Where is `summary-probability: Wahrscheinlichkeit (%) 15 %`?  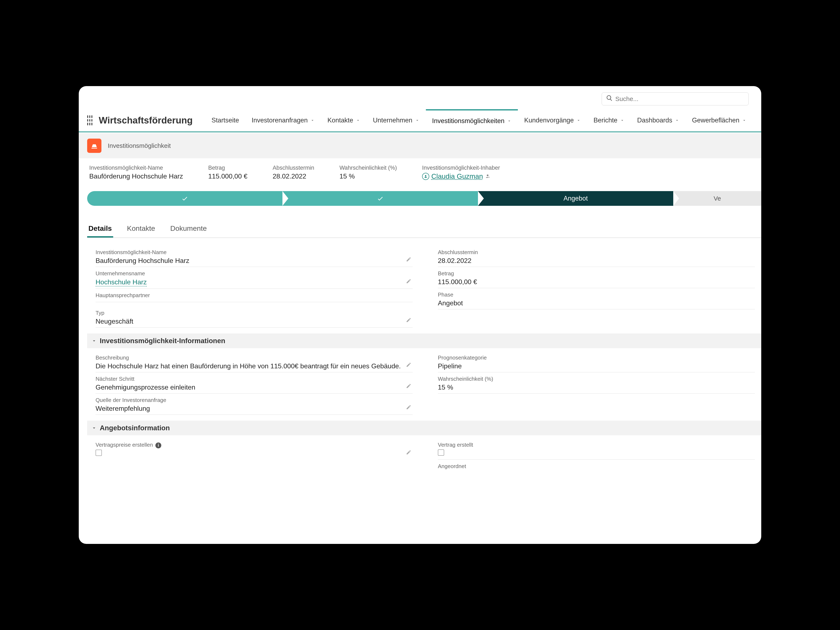
summary-probability: Wahrscheinlichkeit (%) 15 % is located at coordinates (368, 172).